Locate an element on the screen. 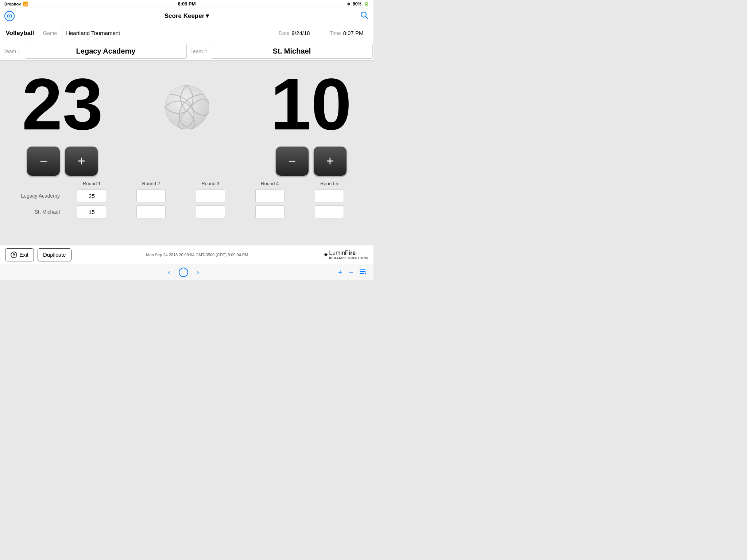 The image size is (747, 560). exit-button: ✕ Exit is located at coordinates (20, 255).